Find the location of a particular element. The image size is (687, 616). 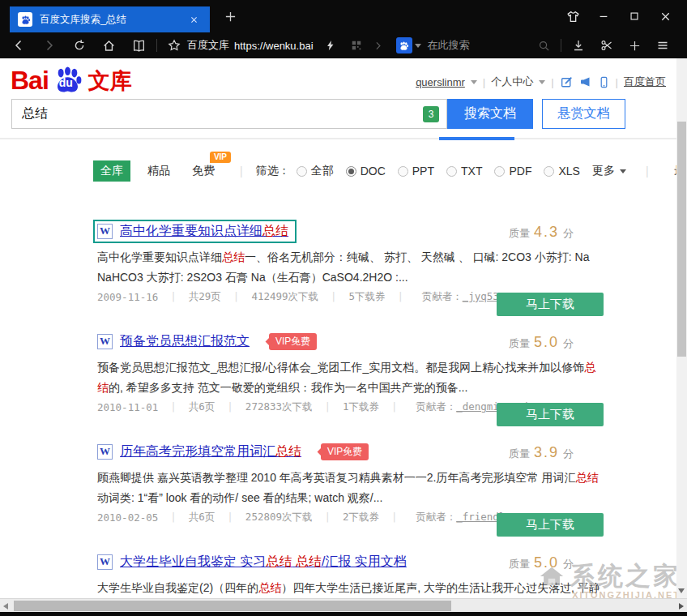

search-icon is located at coordinates (544, 45).